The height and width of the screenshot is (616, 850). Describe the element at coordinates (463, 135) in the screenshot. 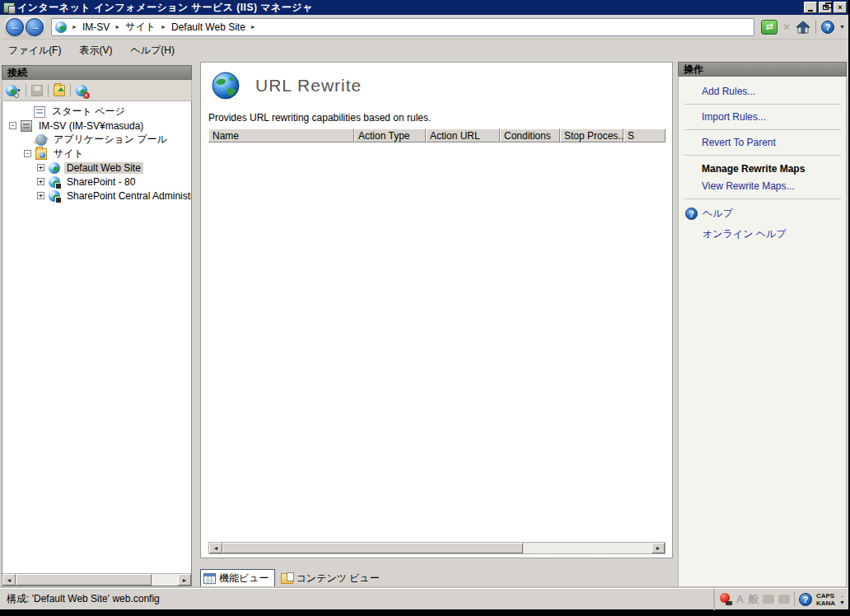

I see `column-header-action-url: Action URL` at that location.